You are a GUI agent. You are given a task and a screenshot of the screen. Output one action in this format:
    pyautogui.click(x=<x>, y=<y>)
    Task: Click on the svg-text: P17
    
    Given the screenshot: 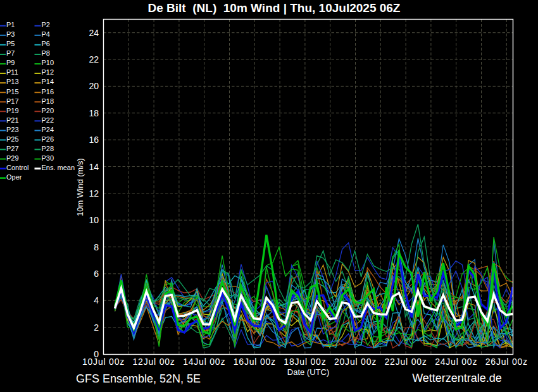 What is the action you would take?
    pyautogui.click(x=13, y=101)
    